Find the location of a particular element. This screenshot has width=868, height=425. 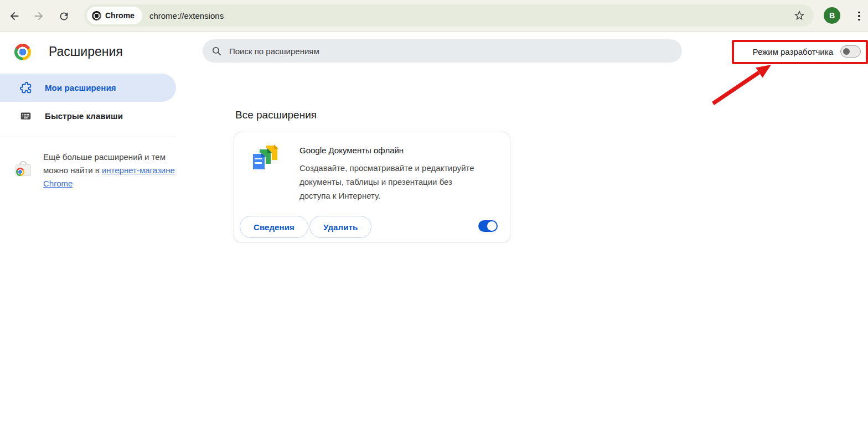

sidebar-item-shortcuts: Быстрые клавиши is located at coordinates (88, 116).